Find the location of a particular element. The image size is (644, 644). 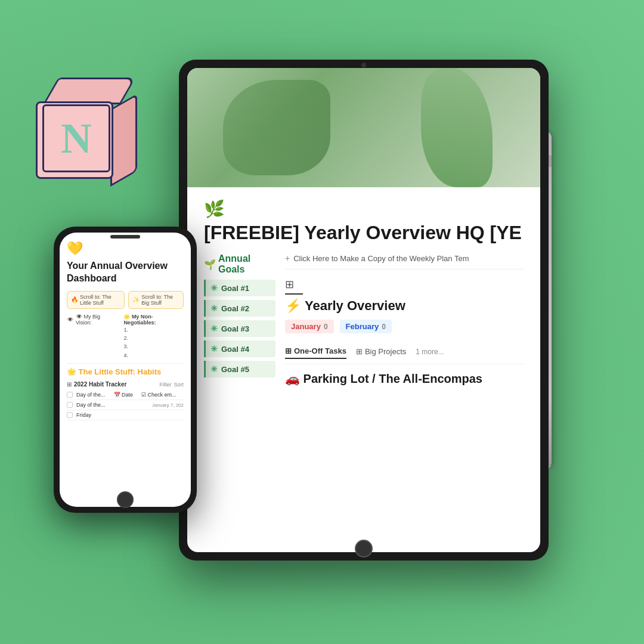

table-icon-phone: ⊞ is located at coordinates (69, 384).